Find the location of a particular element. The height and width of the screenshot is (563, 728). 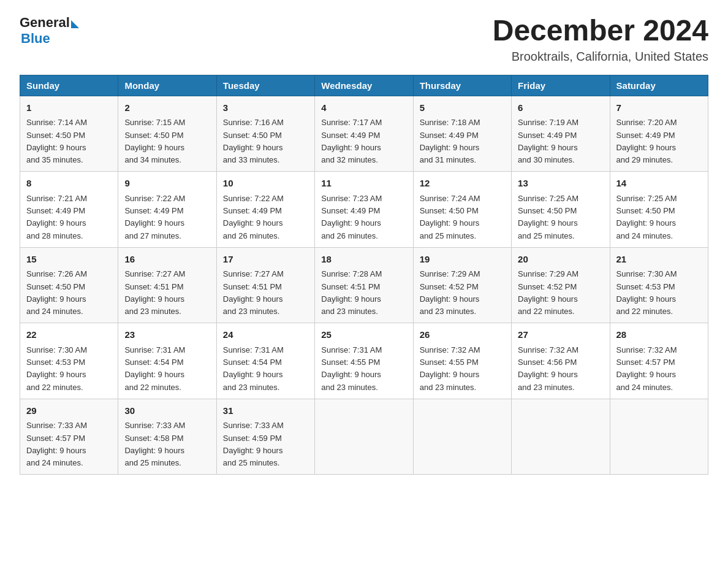

col-header-thursday: Thursday is located at coordinates (462, 85).